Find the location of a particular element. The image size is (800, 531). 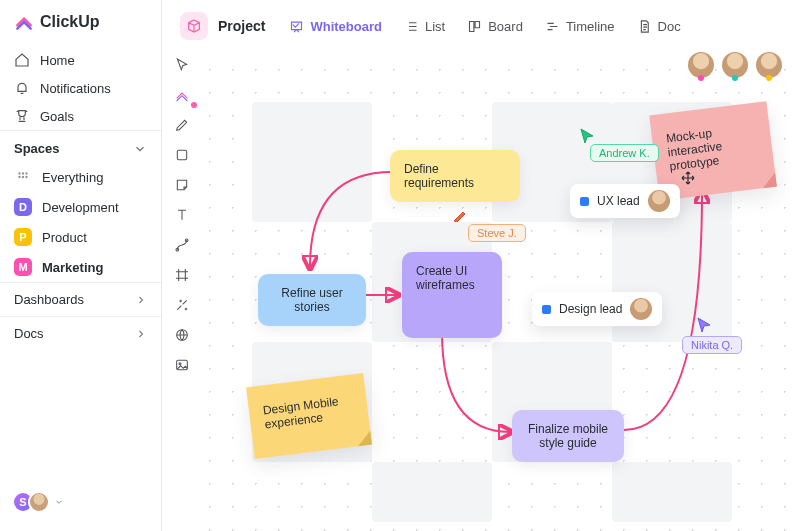

nav-goals: Goals is located at coordinates (80, 116).